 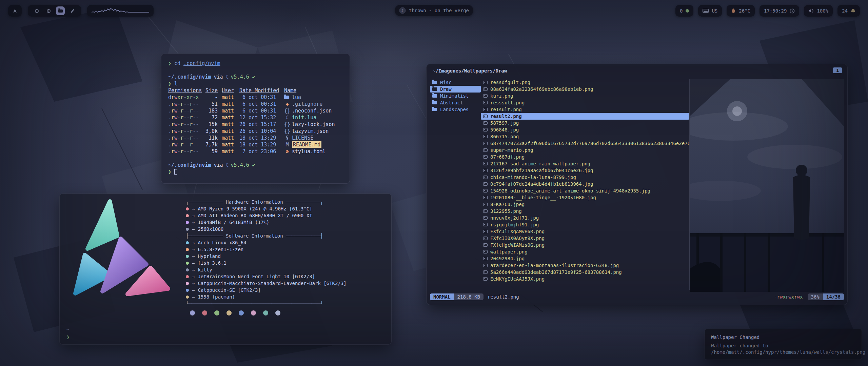 I want to click on software-section-header: ├──────────── Software Information ─────…, so click(x=266, y=236).